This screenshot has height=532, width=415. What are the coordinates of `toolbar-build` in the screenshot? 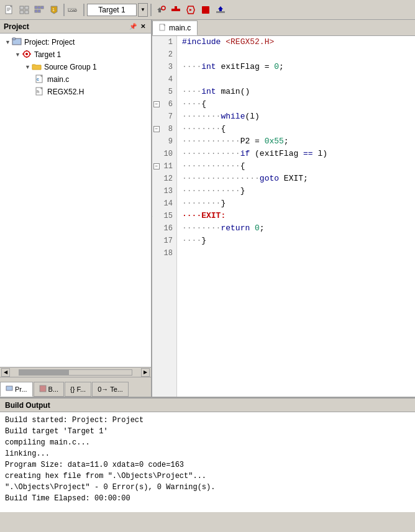 It's located at (176, 10).